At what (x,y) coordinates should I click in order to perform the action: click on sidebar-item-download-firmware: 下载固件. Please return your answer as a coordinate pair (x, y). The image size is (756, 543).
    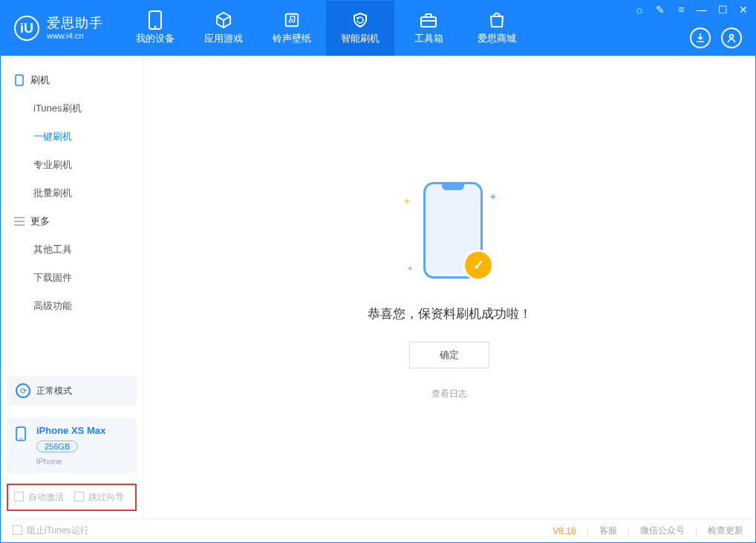
    Looking at the image, I should click on (71, 278).